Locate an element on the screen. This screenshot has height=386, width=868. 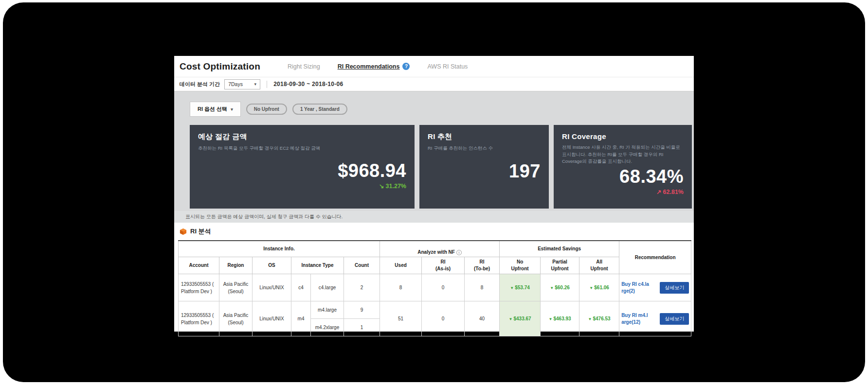
trend-down-icon: ↘ is located at coordinates (381, 186).